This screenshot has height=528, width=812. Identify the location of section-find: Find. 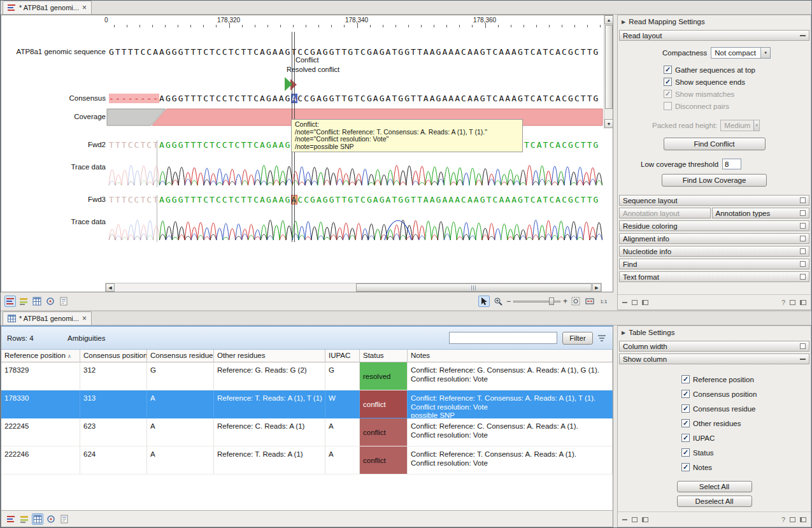
(715, 264).